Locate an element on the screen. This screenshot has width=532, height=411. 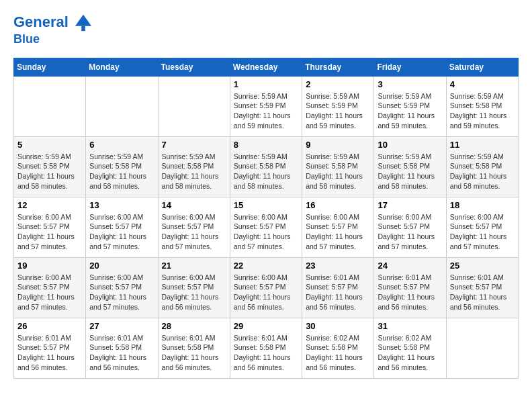
day-number: 27 is located at coordinates (122, 326).